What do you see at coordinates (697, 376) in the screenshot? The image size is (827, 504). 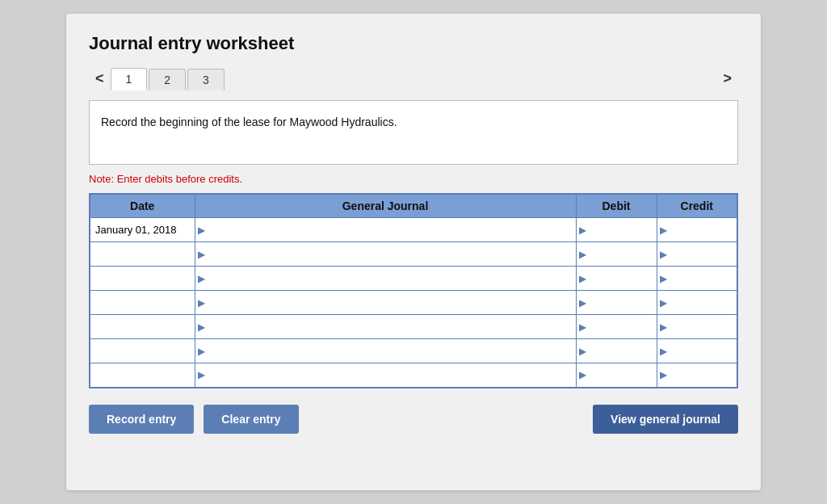 I see `cell-credit-6: ▶` at bounding box center [697, 376].